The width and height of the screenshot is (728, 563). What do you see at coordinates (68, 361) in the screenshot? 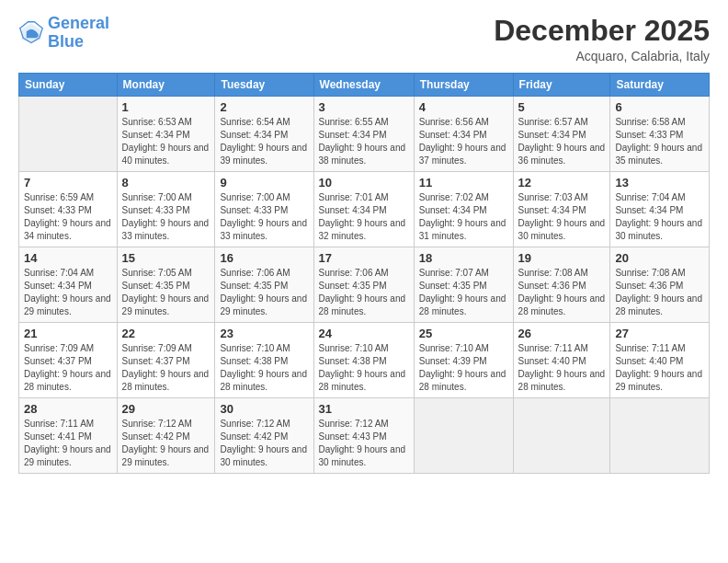
I see `calendar-cell: 21Sunrise: 7:09 AMSunset: 4:37 PMDayligh…` at bounding box center [68, 361].